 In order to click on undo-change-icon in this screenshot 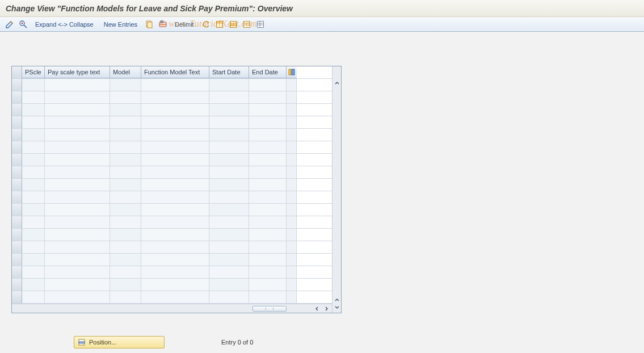, I will do `click(206, 24)`.